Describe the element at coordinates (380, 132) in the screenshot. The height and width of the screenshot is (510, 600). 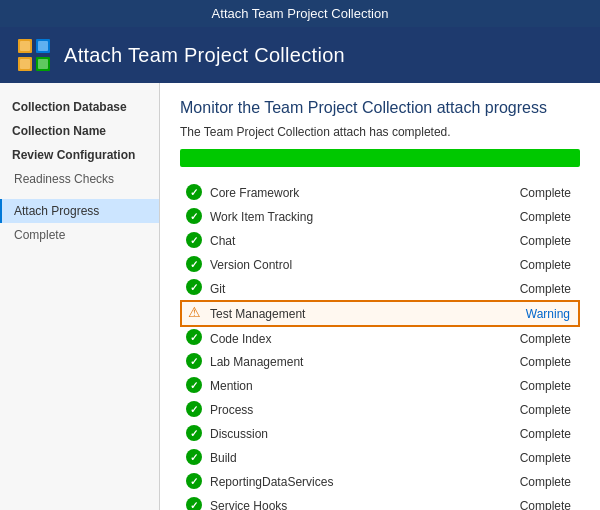
I see `main-subtitle: The Team Project Collection attach has c…` at that location.